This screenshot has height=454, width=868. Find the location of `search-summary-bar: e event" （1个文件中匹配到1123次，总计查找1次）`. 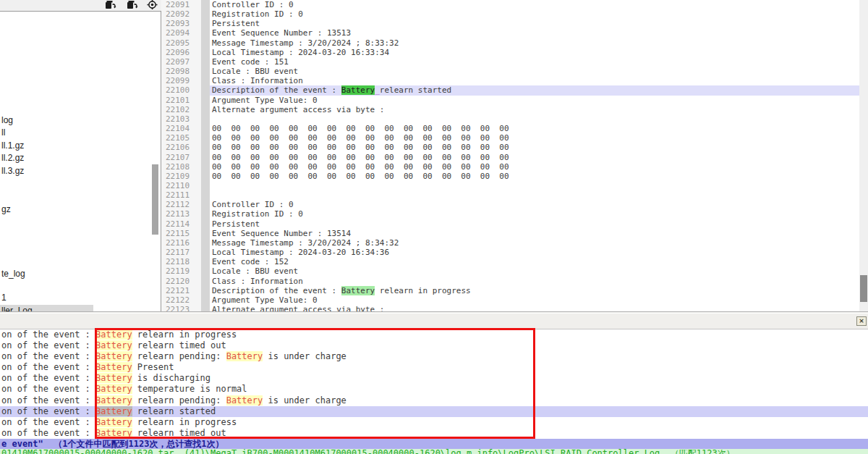

search-summary-bar: e event" （1个文件中匹配到1123次，总计查找1次） is located at coordinates (434, 444).